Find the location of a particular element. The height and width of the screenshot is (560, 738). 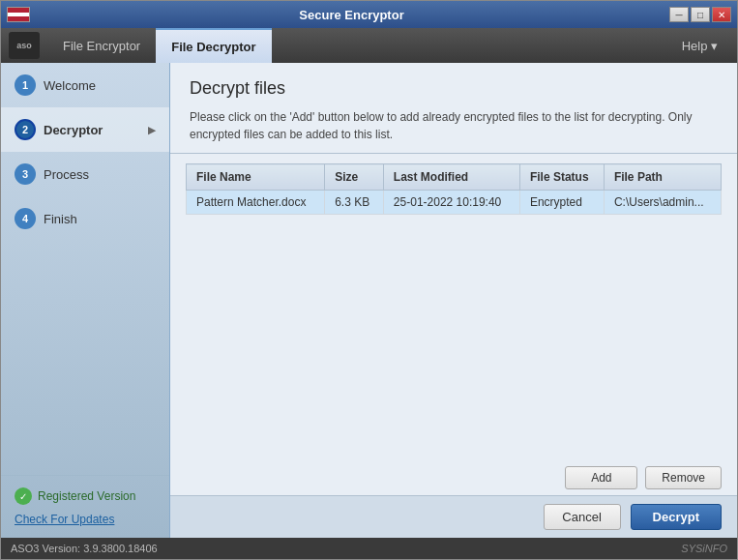

sidebar-bottom: ✓ Registered Version Check For Updates is located at coordinates (85, 507).